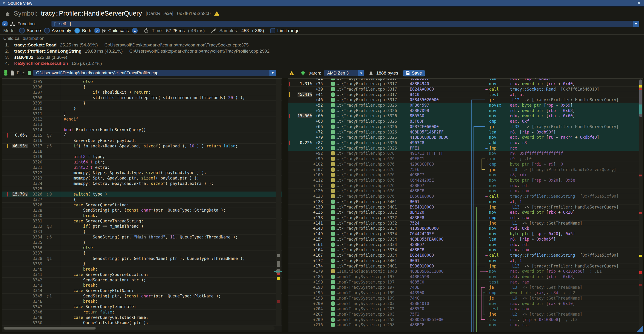 Image resolution: width=644 pixels, height=334 pixels. I want to click on function-combo: [ - self - ] ▼, so click(346, 24).